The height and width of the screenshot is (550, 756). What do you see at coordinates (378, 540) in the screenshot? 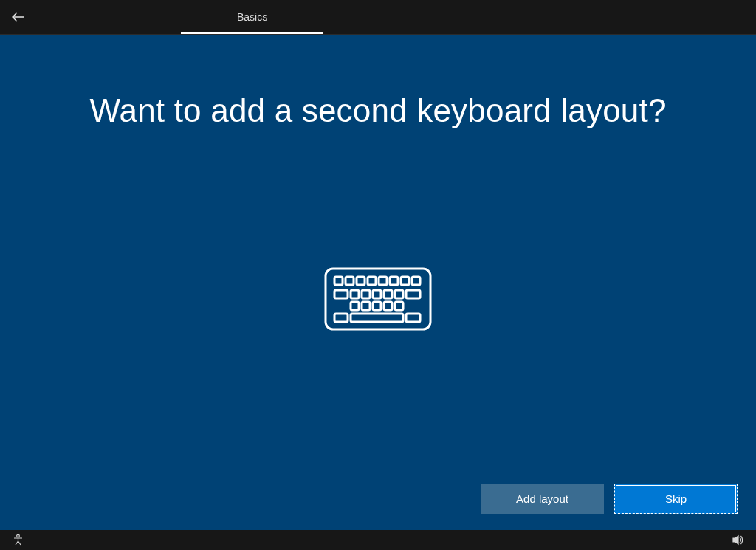
I see `status-bar` at bounding box center [378, 540].